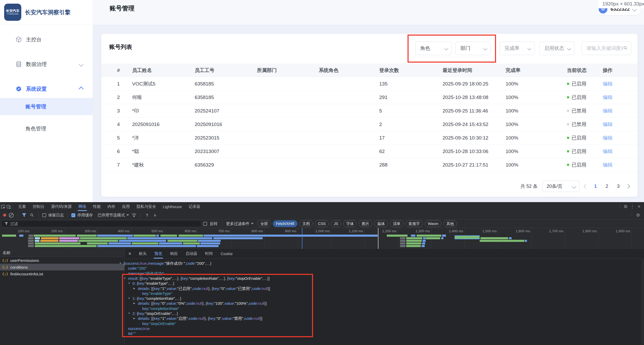  What do you see at coordinates (205, 224) in the screenshot?
I see `invert-filter-checkbox` at bounding box center [205, 224].